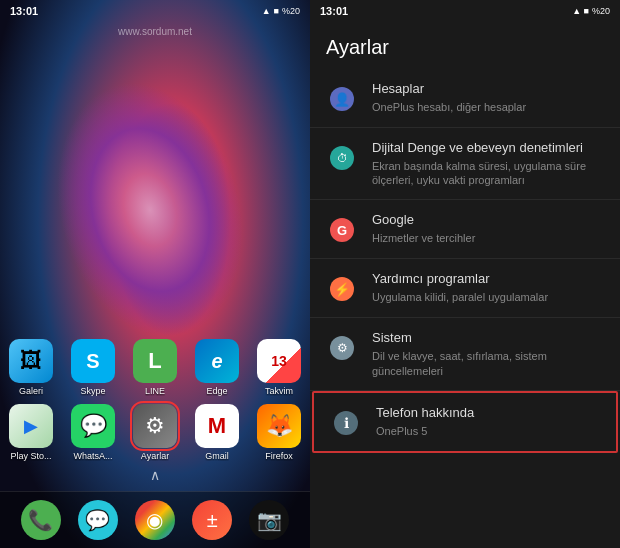  What do you see at coordinates (591, 11) in the screenshot?
I see `status-icons-right: ▲ ■ %20` at bounding box center [591, 11].